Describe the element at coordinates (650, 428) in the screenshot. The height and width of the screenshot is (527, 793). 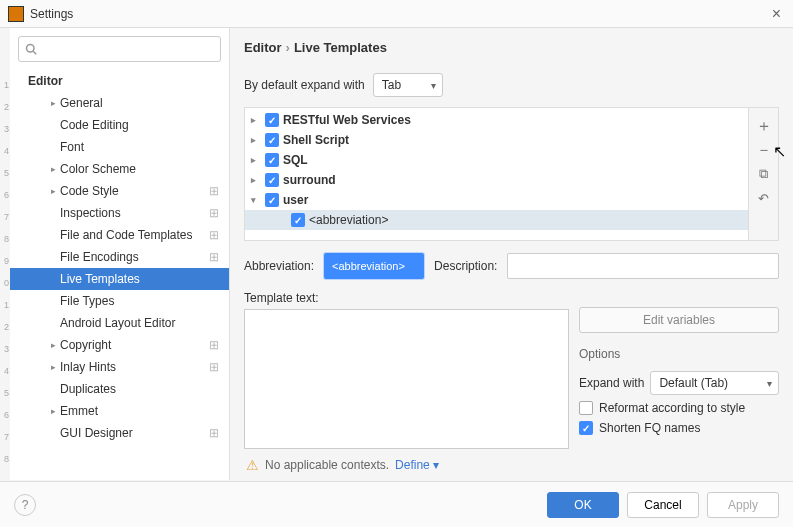
I see `shorten-fq-label: Shorten FQ names` at that location.